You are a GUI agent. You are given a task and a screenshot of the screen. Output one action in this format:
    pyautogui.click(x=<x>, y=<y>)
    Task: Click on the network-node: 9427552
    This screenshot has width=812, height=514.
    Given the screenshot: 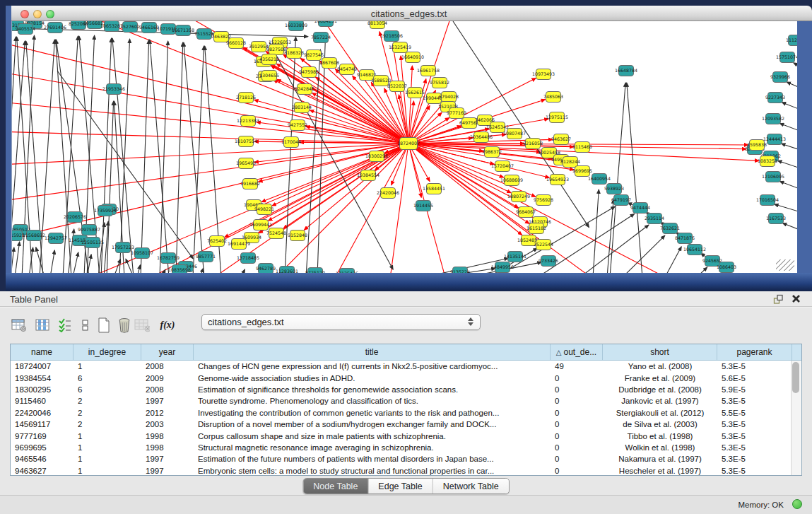 What is the action you would take?
    pyautogui.click(x=298, y=126)
    